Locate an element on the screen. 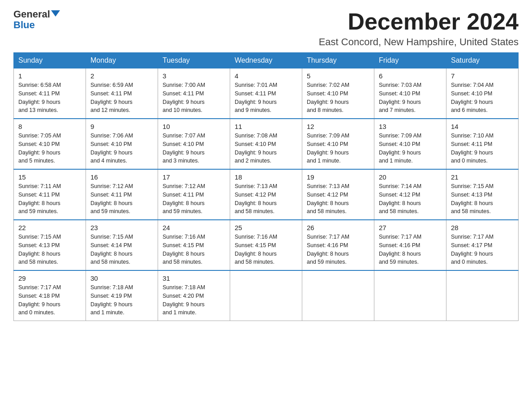 The image size is (532, 411). calendar-cell: 18Sunrise: 7:13 AMSunset: 4:12 PMDayligh… is located at coordinates (266, 194).